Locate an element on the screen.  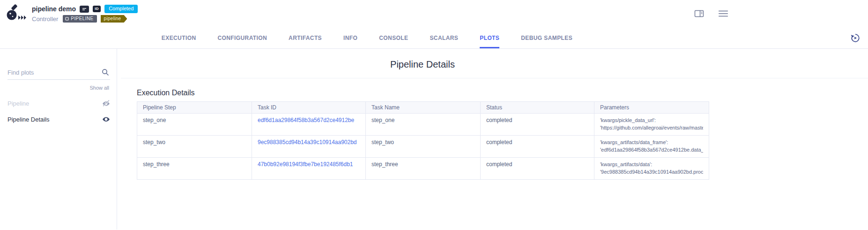
parameters-line: 'https://github.com/allegroai/events/raw… is located at coordinates (652, 128).